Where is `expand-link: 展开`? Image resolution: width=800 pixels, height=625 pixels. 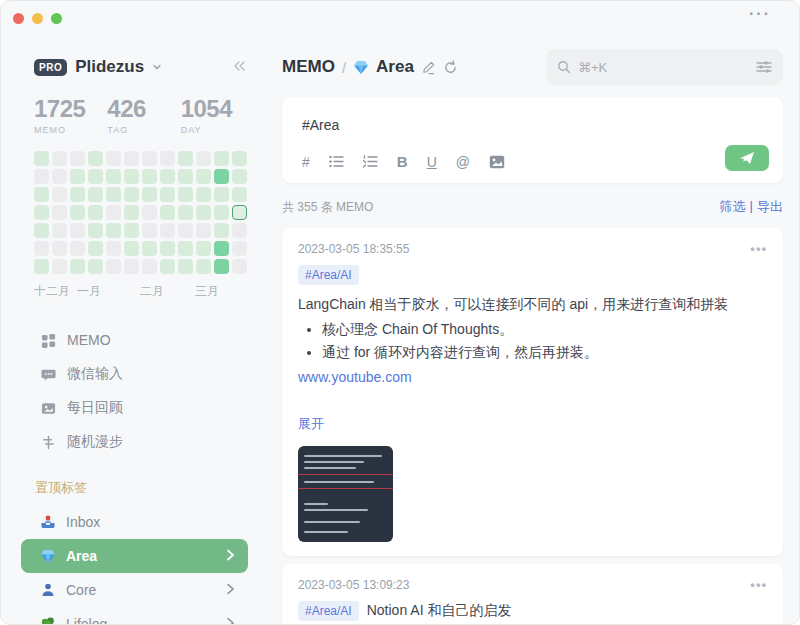
expand-link: 展开 is located at coordinates (532, 424).